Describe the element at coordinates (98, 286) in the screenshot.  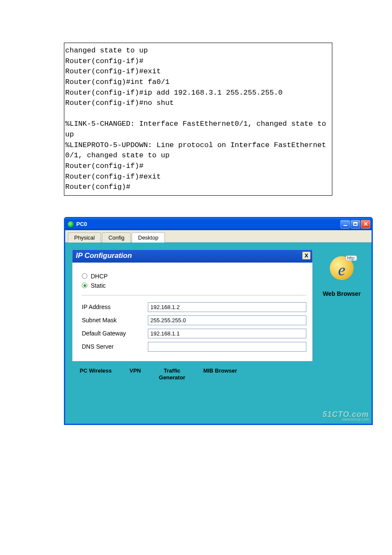
I see `static-label: Static` at that location.